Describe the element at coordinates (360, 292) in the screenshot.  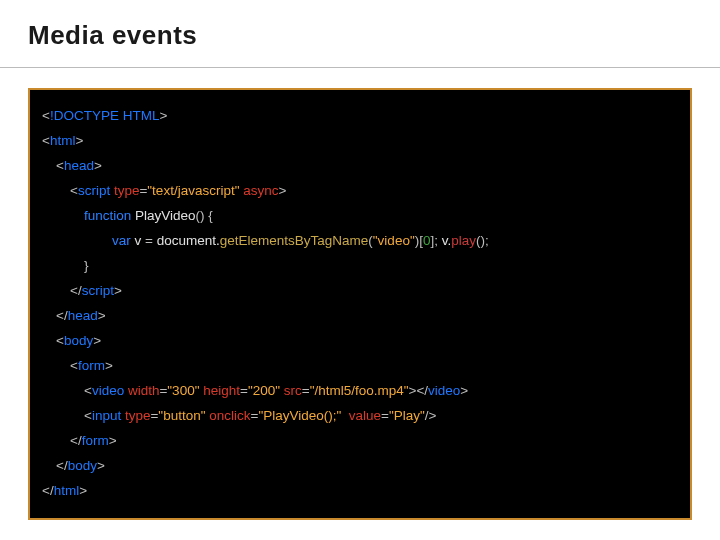
I see `code-line: </script>` at that location.